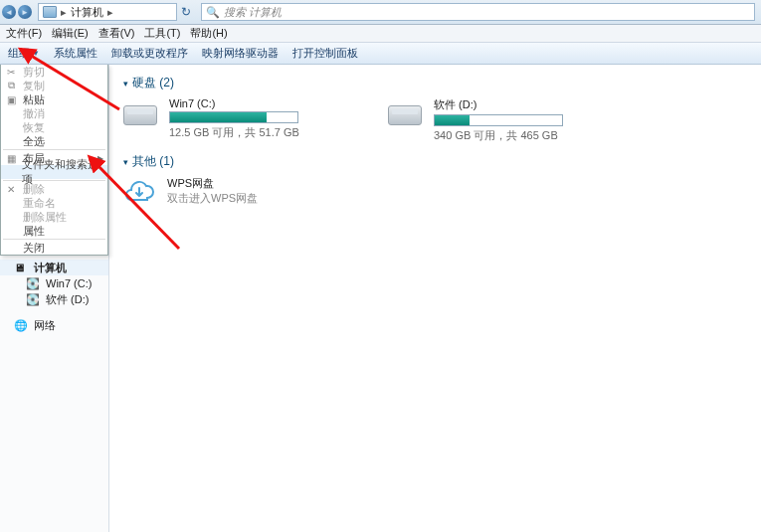 This screenshot has height=532, width=761. What do you see at coordinates (25, 12) in the screenshot?
I see `forward-button: ►` at bounding box center [25, 12].